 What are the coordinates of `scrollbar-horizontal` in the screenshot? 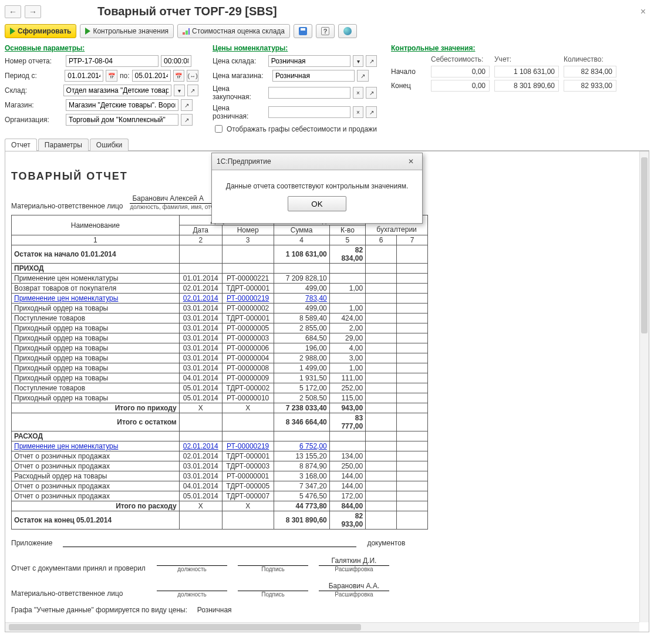 It's located at (322, 627).